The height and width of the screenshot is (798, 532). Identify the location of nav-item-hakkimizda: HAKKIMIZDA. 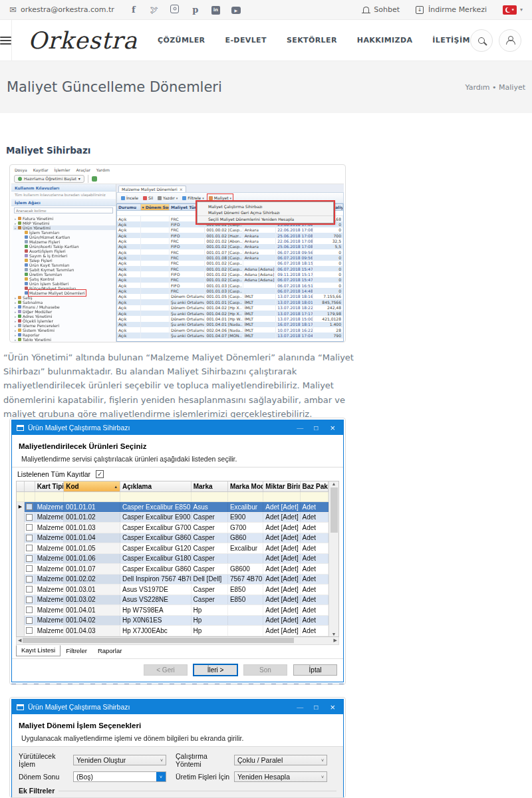
(385, 40).